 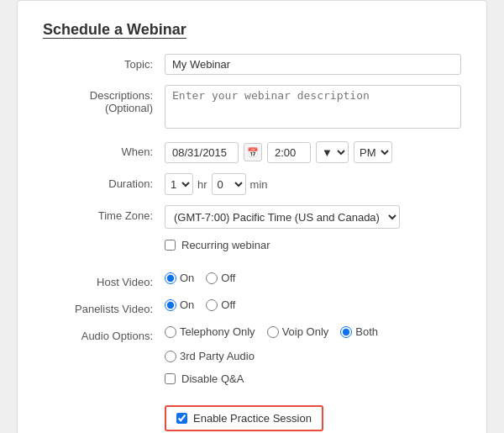 I want to click on host-video-row: Host Video: On Off, so click(x=252, y=280).